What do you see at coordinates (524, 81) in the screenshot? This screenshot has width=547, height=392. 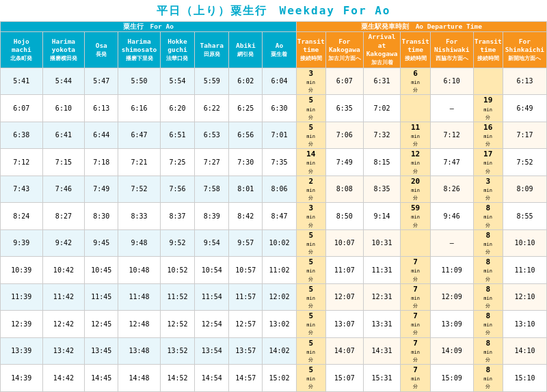 I see `shinkaichi-cell: 6:13` at bounding box center [524, 81].